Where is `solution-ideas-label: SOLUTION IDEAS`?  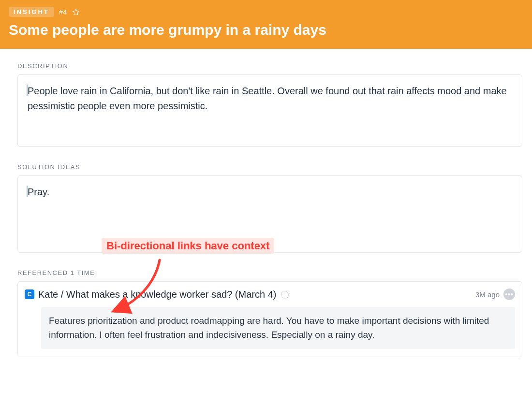 solution-ideas-label: SOLUTION IDEAS is located at coordinates (270, 167).